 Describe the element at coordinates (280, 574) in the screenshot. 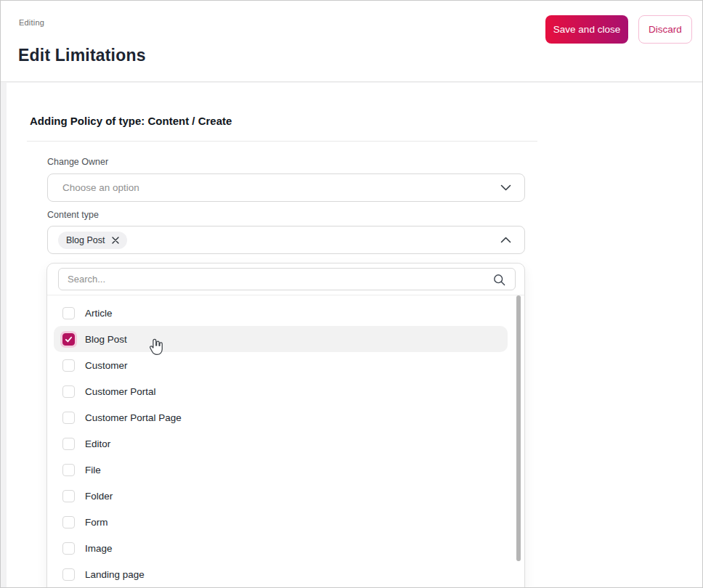

I see `option-landing-page: Landing page` at that location.